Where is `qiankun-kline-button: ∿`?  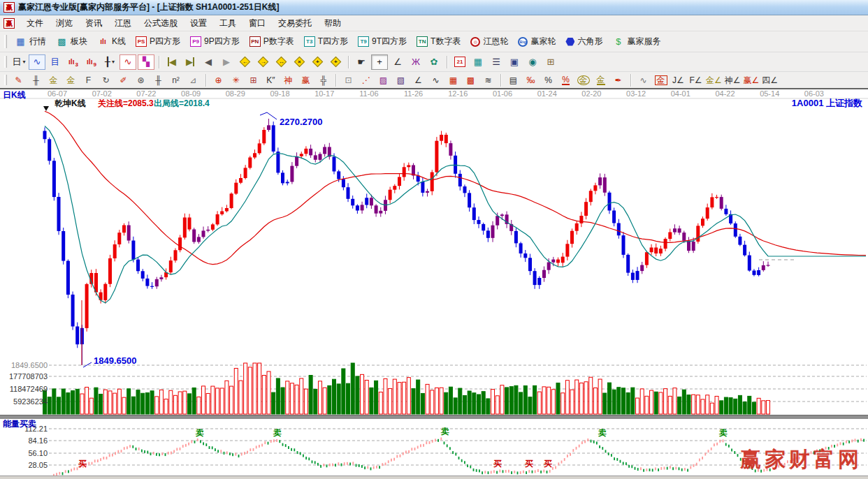
qiankun-kline-button: ∿ is located at coordinates (128, 62).